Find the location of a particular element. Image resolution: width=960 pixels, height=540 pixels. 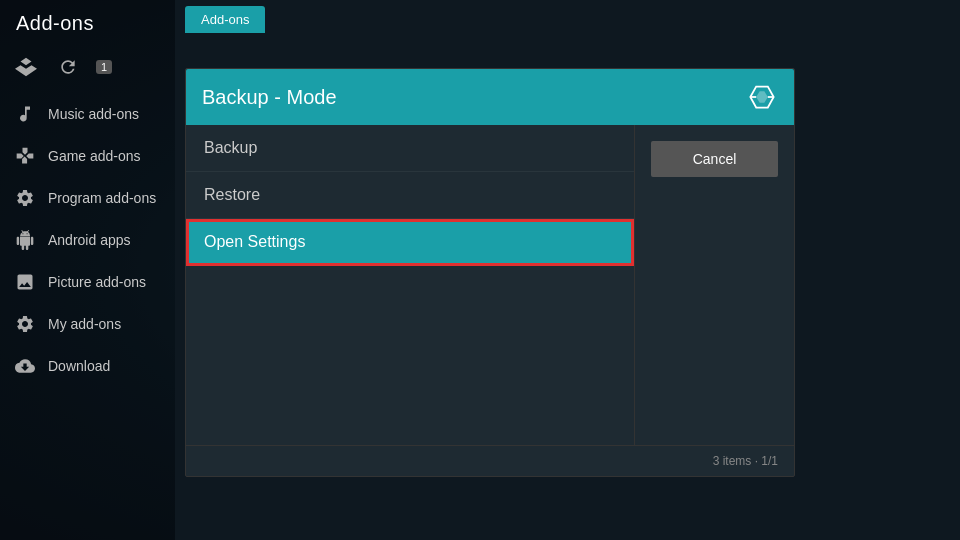

sidebar-label-program: Program add-ons is located at coordinates (102, 198).